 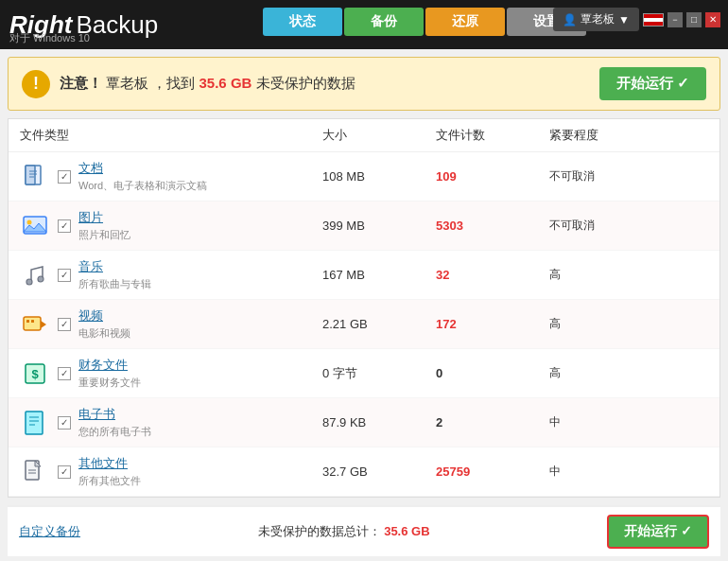 What do you see at coordinates (465, 22) in the screenshot?
I see `tab-restore: 还原` at bounding box center [465, 22].